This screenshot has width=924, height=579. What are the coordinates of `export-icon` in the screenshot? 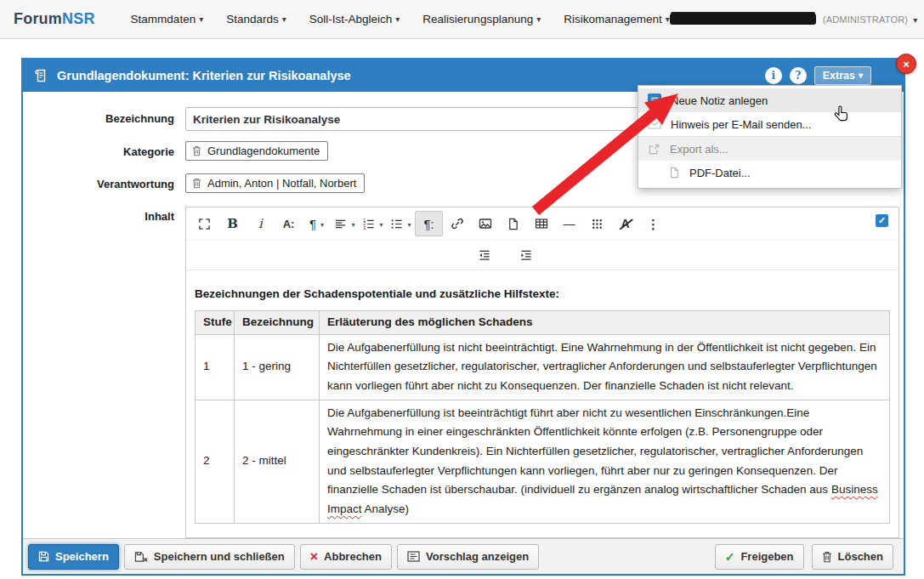 It's located at (655, 150).